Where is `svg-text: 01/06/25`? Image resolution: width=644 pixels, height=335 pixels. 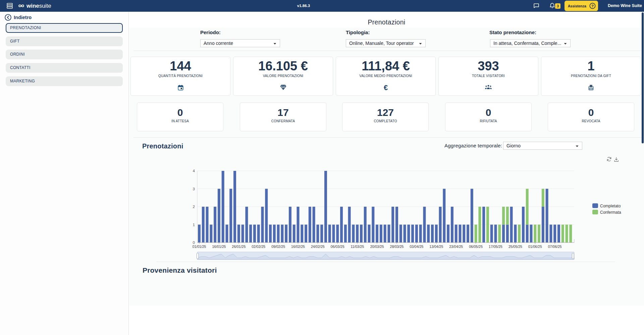
svg-text: 01/06/25 is located at coordinates (535, 247).